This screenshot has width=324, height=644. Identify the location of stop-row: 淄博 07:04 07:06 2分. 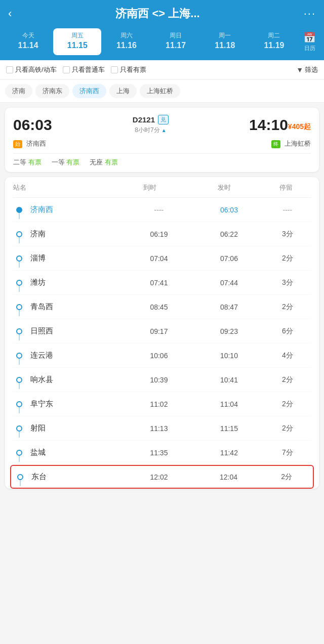
(162, 259).